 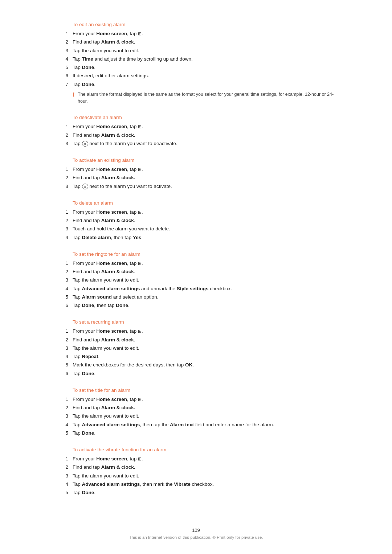 What do you see at coordinates (196, 412) in the screenshot?
I see `section-set-title: To set the title for an alarm 1From your…` at bounding box center [196, 412].